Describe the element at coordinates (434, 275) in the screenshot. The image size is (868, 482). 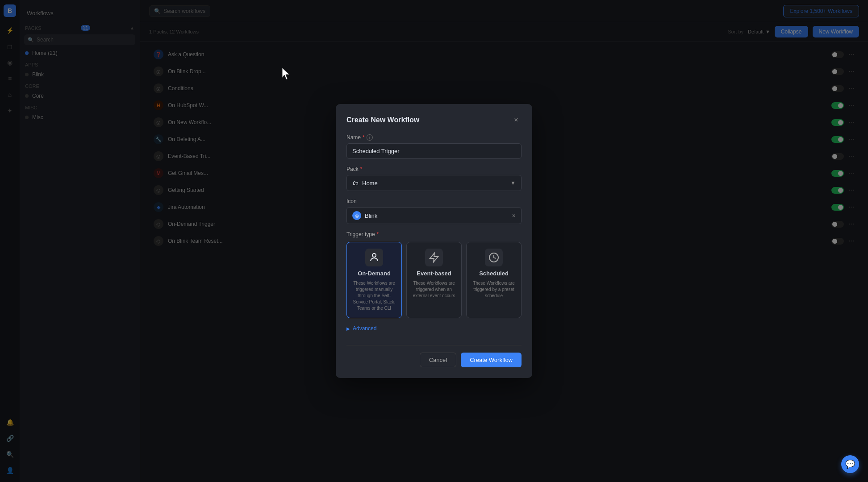
I see `trigger-type-group: Trigger type * On-Demand These Workflows…` at that location.